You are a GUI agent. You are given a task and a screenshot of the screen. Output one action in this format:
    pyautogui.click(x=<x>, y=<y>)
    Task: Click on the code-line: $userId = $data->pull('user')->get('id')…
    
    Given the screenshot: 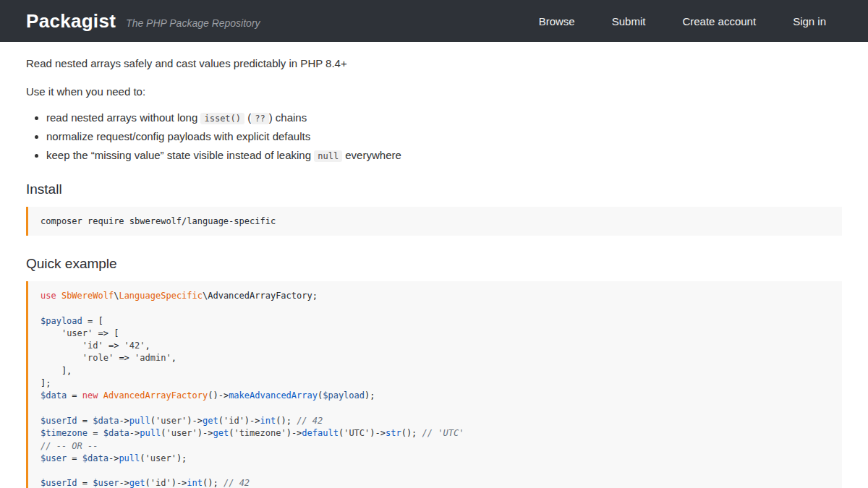 What is the action you would take?
    pyautogui.click(x=435, y=421)
    